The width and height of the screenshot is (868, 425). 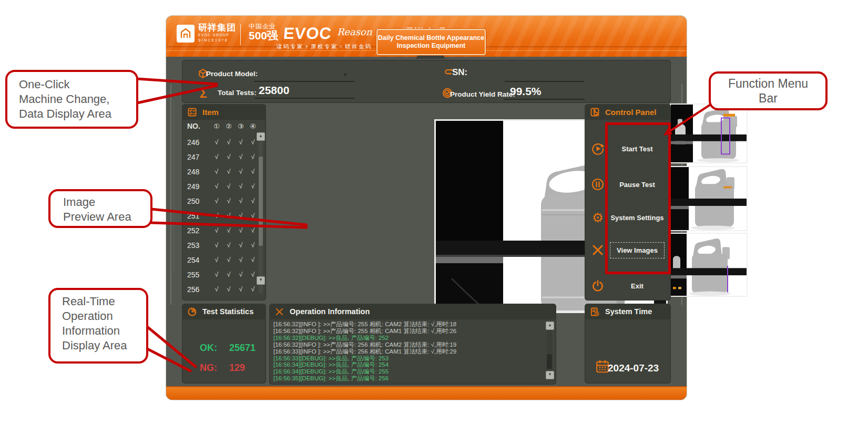 I want to click on checklist-icon, so click(x=192, y=112).